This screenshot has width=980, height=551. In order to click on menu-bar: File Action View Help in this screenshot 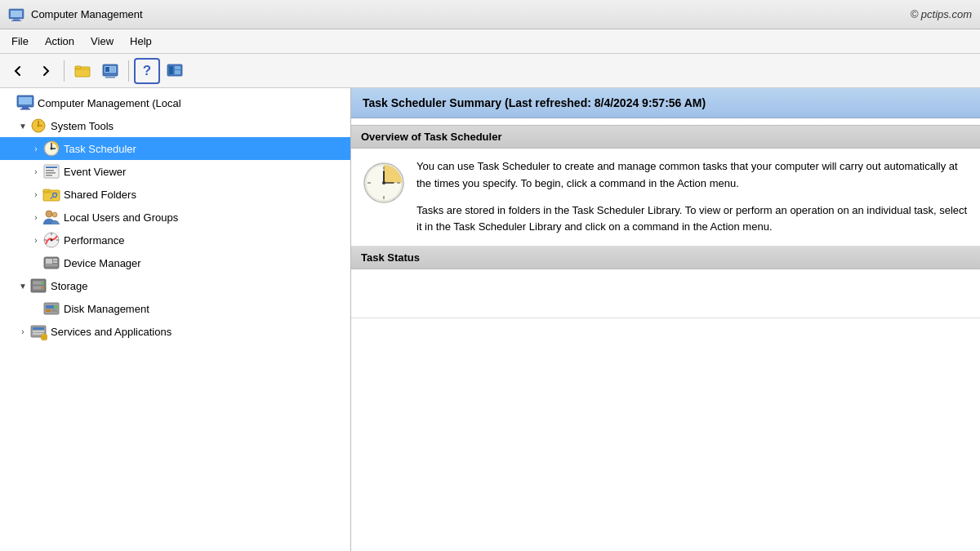, I will do `click(490, 42)`.